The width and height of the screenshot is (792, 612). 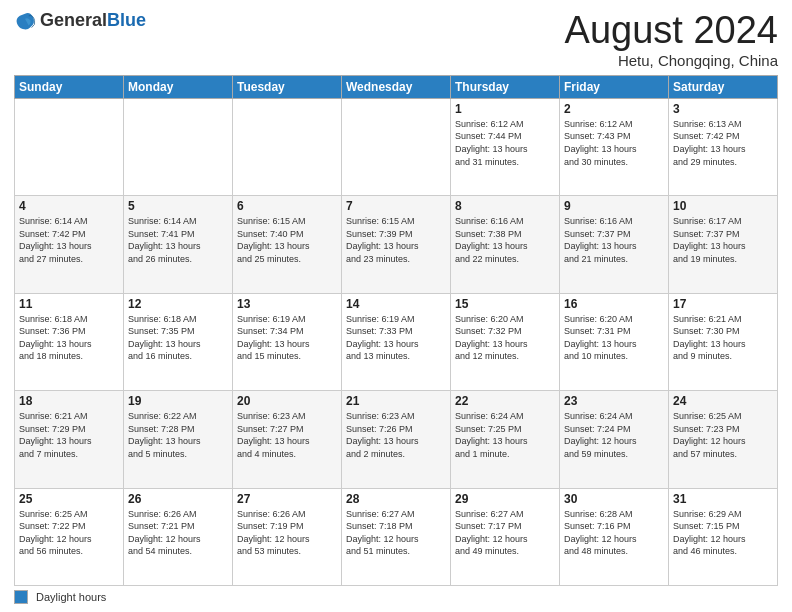 I want to click on logo: GeneralBlue, so click(x=80, y=21).